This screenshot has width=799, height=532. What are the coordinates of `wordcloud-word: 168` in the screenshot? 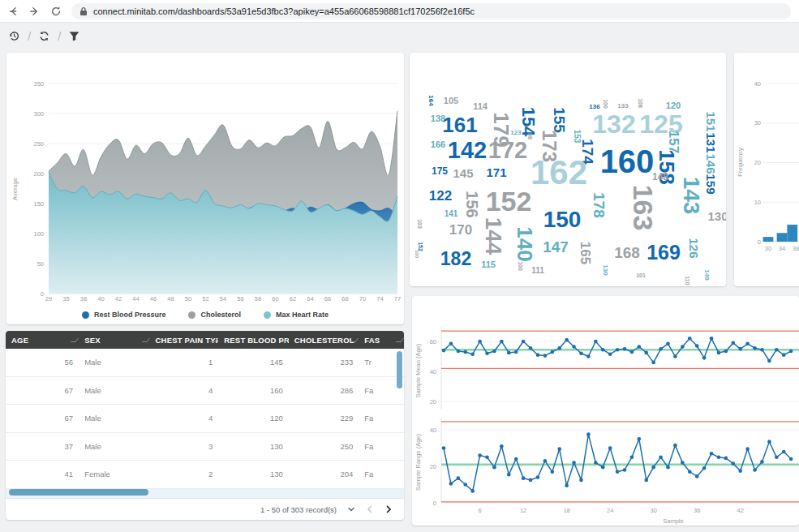 It's located at (627, 253).